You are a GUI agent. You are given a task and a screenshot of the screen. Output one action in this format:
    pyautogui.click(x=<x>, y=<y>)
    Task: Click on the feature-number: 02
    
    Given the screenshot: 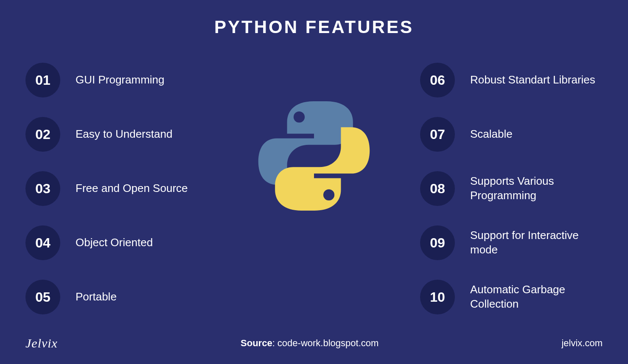 What is the action you would take?
    pyautogui.click(x=43, y=134)
    